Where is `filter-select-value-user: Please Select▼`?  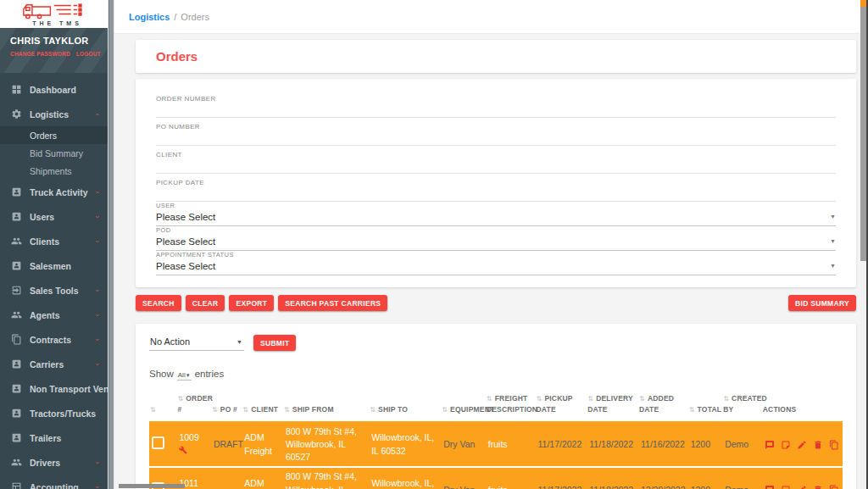
filter-select-value-user: Please Select▼ is located at coordinates (496, 218).